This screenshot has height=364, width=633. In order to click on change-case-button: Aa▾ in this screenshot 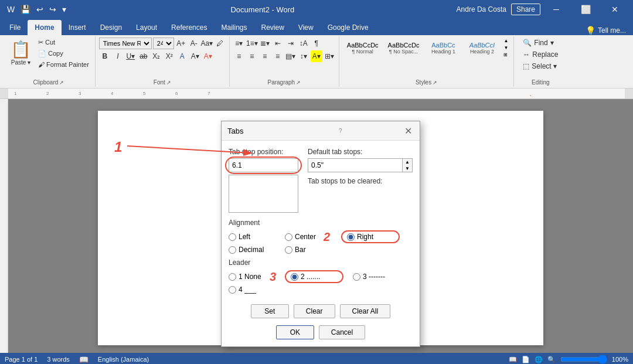, I will do `click(207, 43)`.